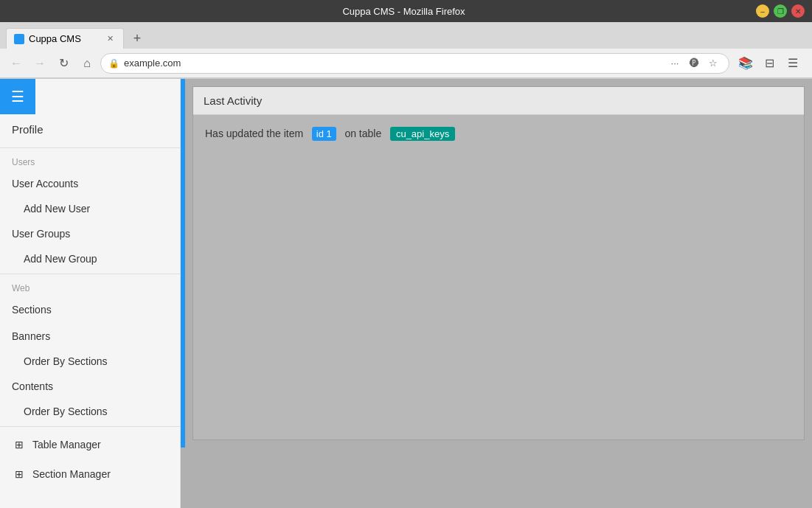  What do you see at coordinates (66, 445) in the screenshot?
I see `sidebar-label-table-manager: Table Manager` at bounding box center [66, 445].